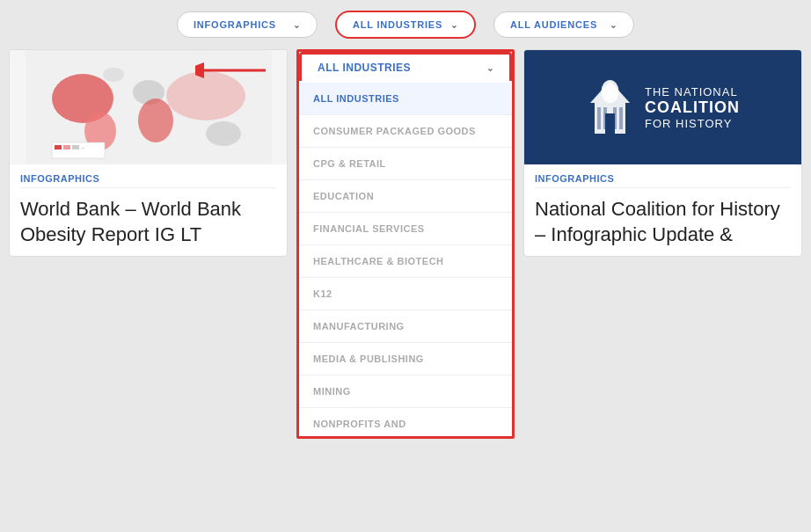 This screenshot has height=532, width=811. I want to click on left-card-title: World Bank – World Bank Obesity Report I…, so click(148, 222).